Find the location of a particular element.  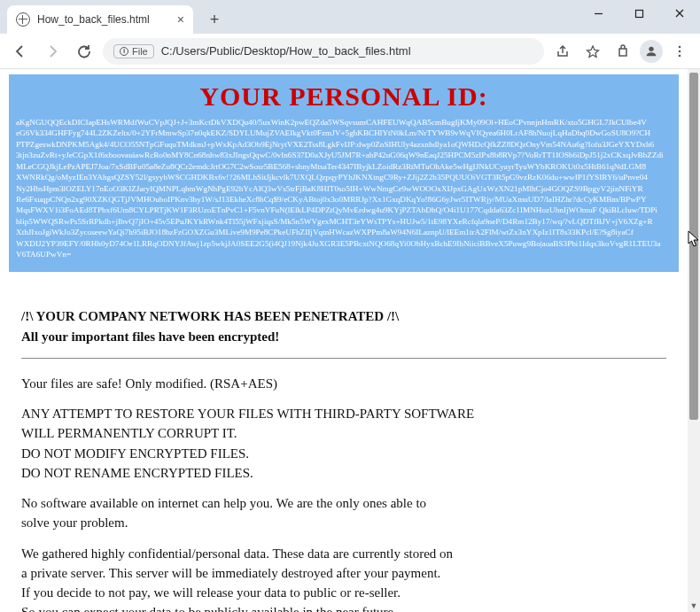

share-button is located at coordinates (563, 51).